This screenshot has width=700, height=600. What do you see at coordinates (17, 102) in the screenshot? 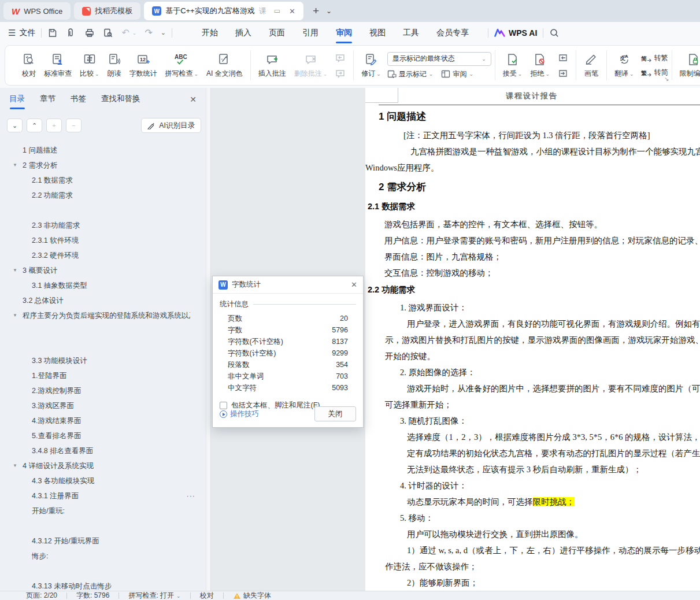
I see `sidebar-tab-目录: 目录` at bounding box center [17, 102].